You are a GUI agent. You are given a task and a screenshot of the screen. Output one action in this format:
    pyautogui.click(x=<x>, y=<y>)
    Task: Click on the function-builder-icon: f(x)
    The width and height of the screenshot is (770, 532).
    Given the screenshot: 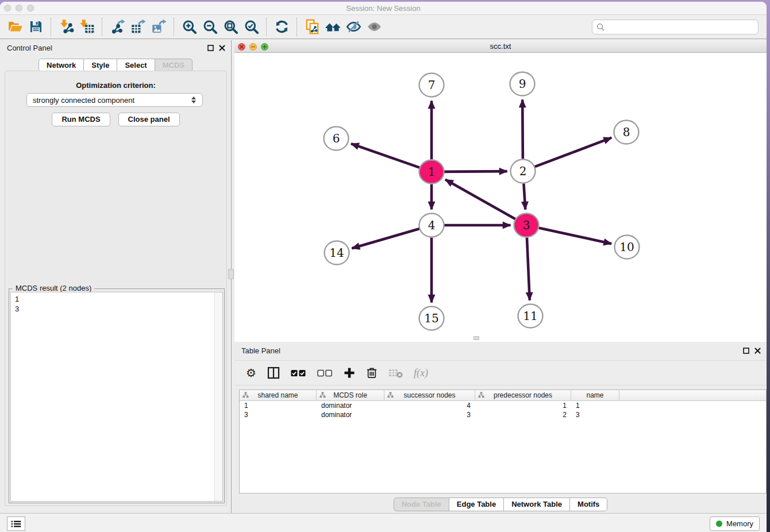 What is the action you would take?
    pyautogui.click(x=421, y=373)
    